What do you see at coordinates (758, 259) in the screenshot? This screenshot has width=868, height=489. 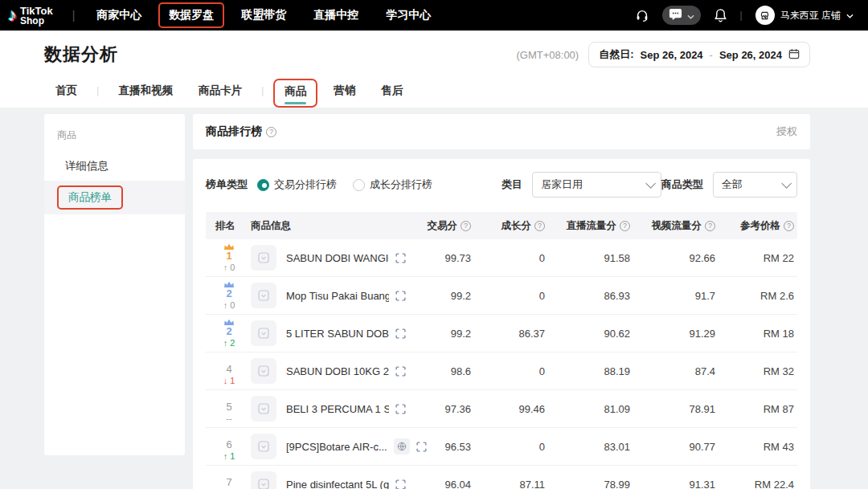 I see `reference-price-cell: RM 22` at bounding box center [758, 259].